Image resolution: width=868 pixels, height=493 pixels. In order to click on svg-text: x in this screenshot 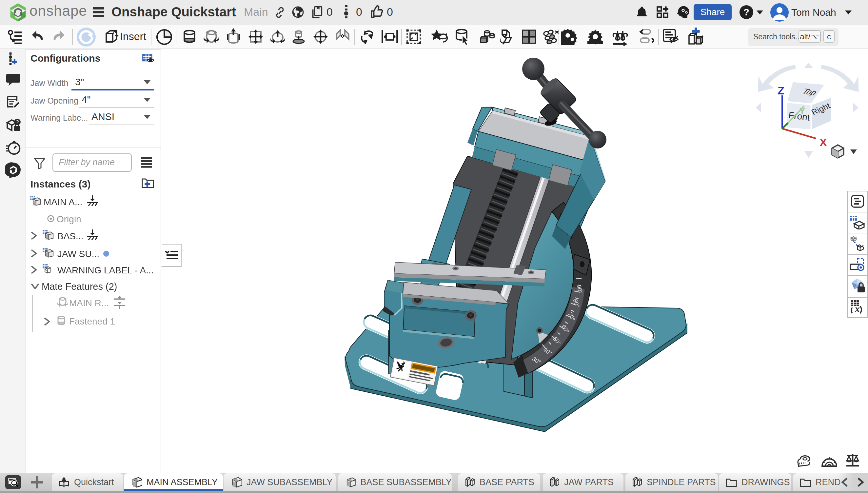, I will do `click(857, 308)`.